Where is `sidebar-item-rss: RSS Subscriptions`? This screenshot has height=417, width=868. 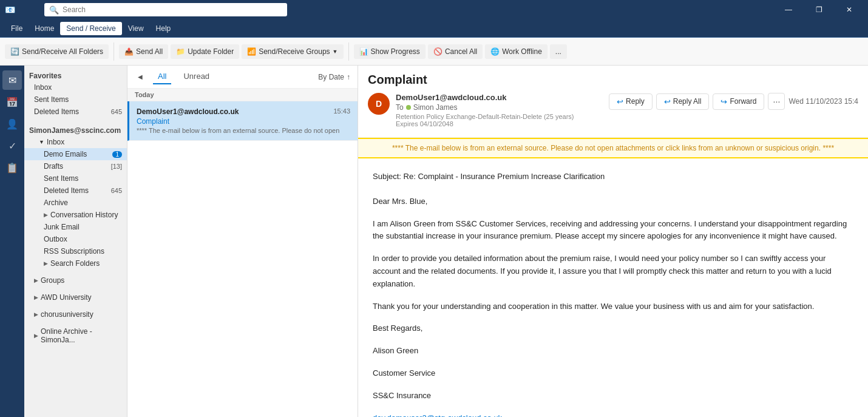 sidebar-item-rss: RSS Subscriptions is located at coordinates (75, 251).